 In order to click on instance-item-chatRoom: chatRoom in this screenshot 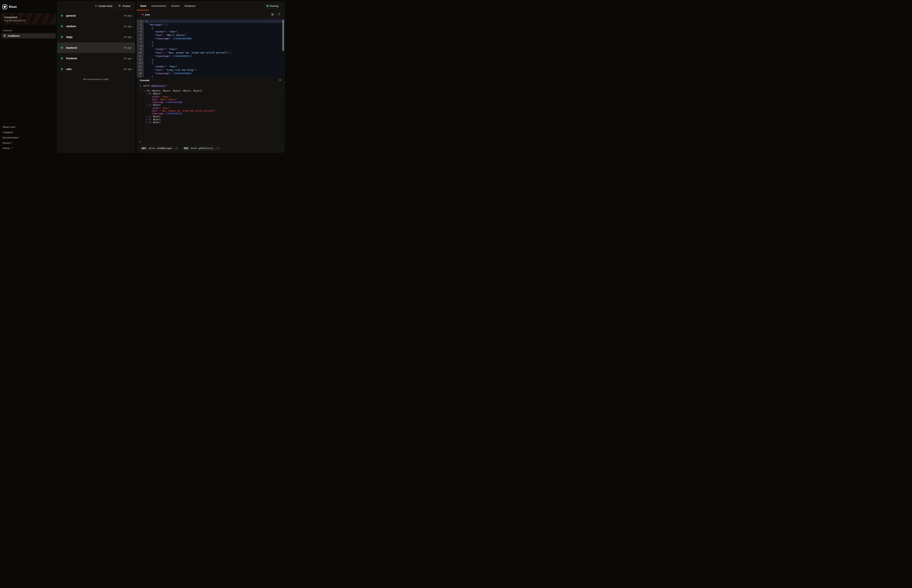, I will do `click(29, 36)`.